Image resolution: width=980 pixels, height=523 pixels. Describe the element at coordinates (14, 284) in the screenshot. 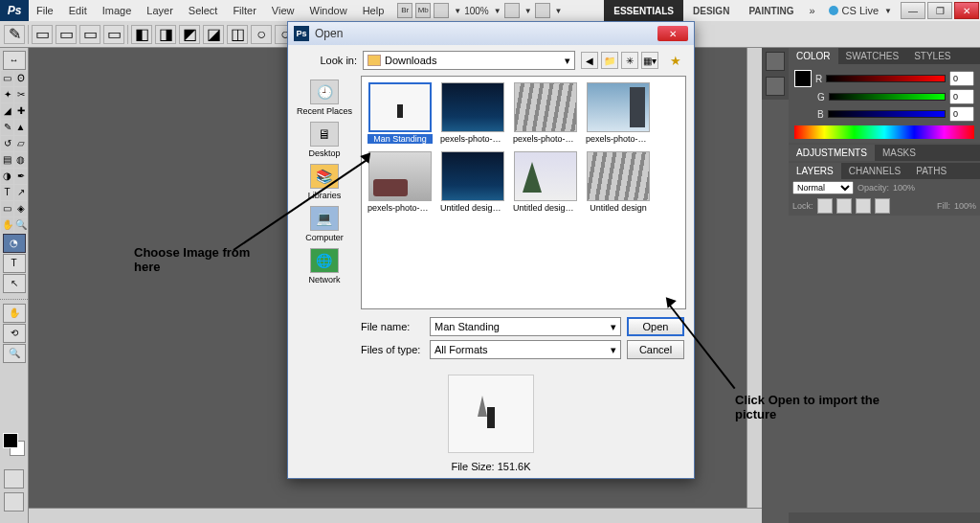

I see `tool-path2: ↖` at that location.